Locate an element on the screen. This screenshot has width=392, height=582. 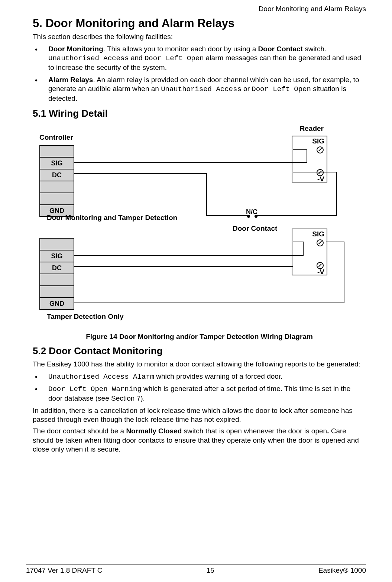
text: switch that is open whenever the door is… is located at coordinates (254, 431).